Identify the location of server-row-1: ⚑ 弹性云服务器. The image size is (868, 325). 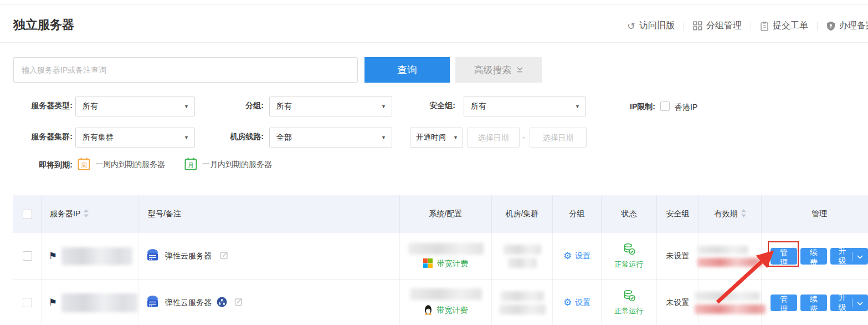
(441, 256).